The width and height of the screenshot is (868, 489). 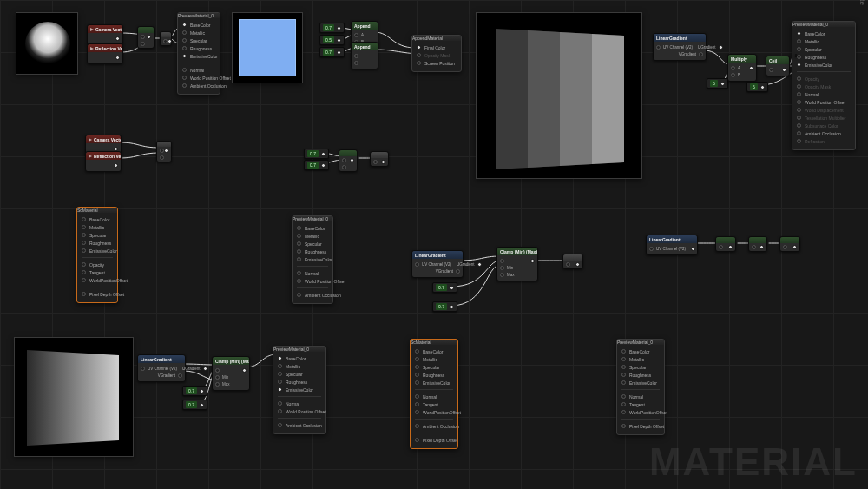 I want to click on preview-sphere, so click(x=47, y=43).